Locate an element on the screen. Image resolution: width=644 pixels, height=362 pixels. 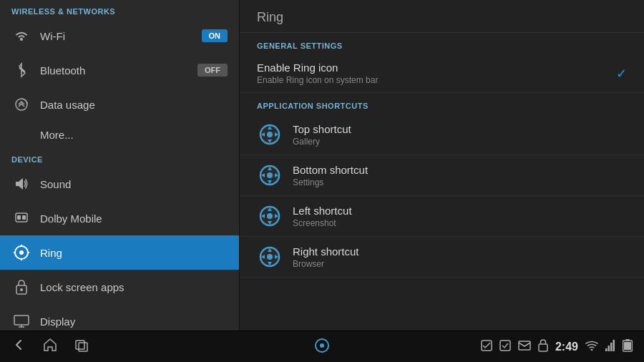
sidebar-item-more: More... is located at coordinates (119, 134).